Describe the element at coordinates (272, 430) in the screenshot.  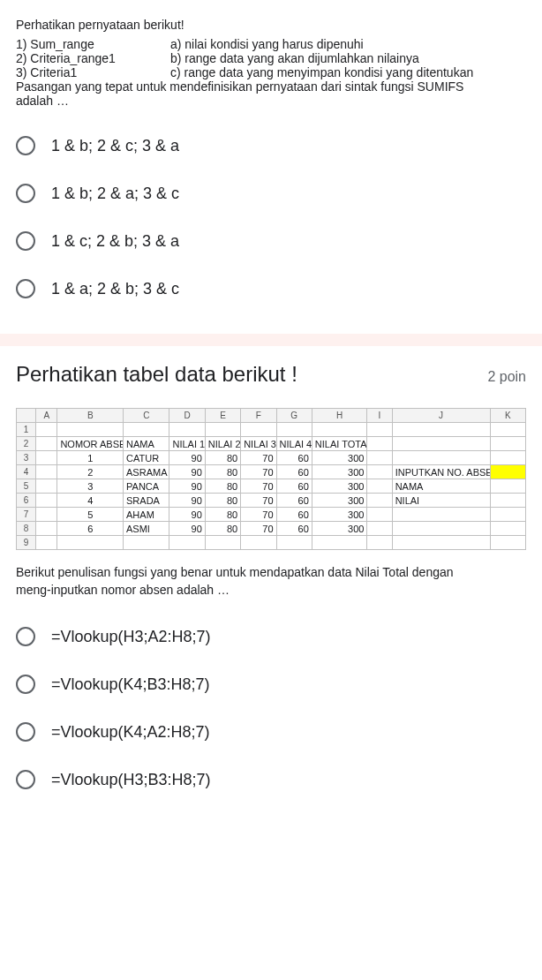
I see `sheet-row-1: 1` at that location.